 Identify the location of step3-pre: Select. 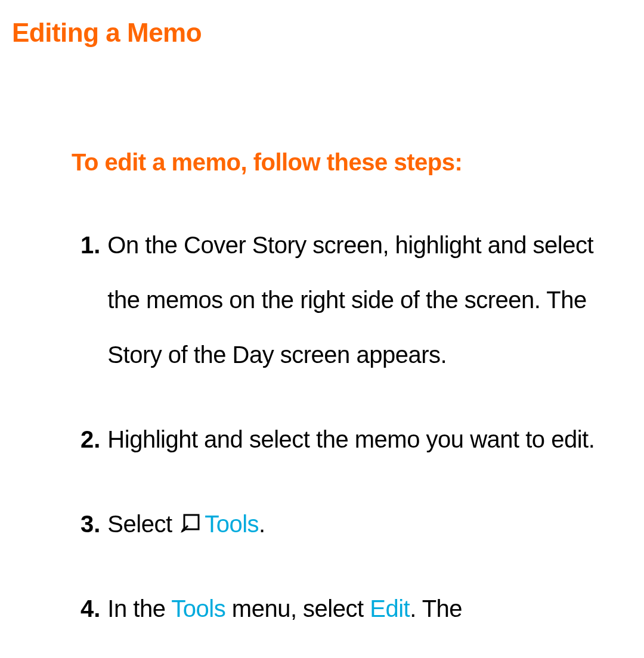
(143, 524).